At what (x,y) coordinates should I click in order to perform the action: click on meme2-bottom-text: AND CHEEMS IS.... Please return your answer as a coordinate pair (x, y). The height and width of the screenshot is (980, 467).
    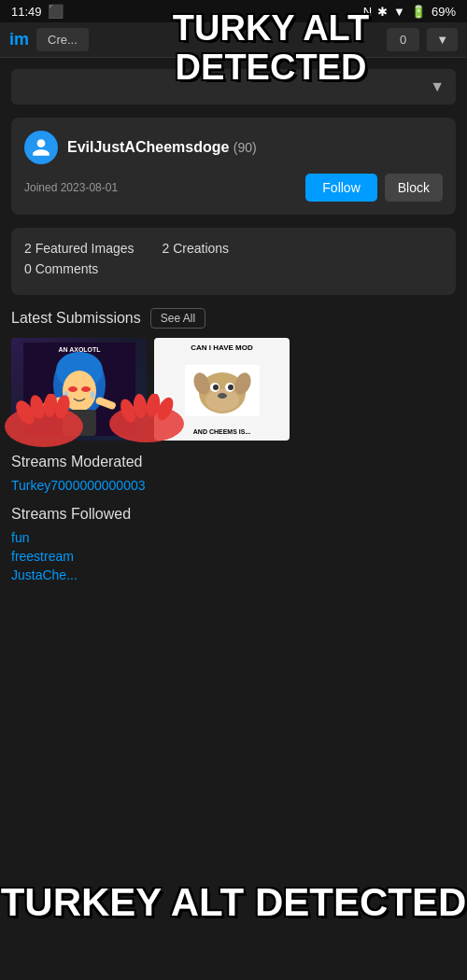
    Looking at the image, I should click on (222, 431).